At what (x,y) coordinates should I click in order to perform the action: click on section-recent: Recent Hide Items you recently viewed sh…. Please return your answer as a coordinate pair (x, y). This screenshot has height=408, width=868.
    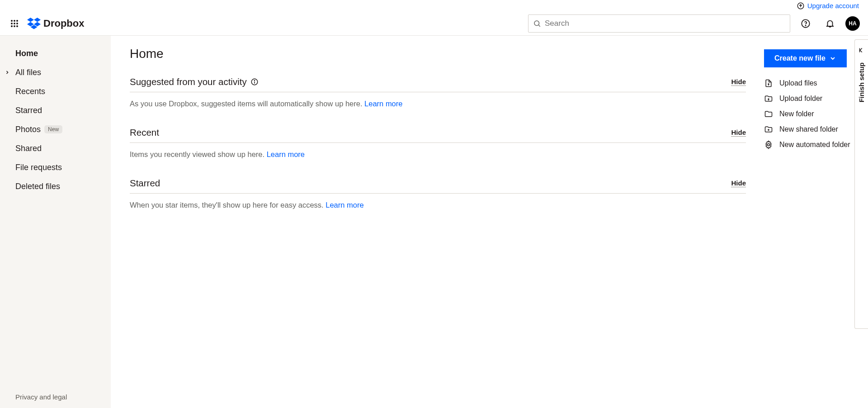
    Looking at the image, I should click on (438, 143).